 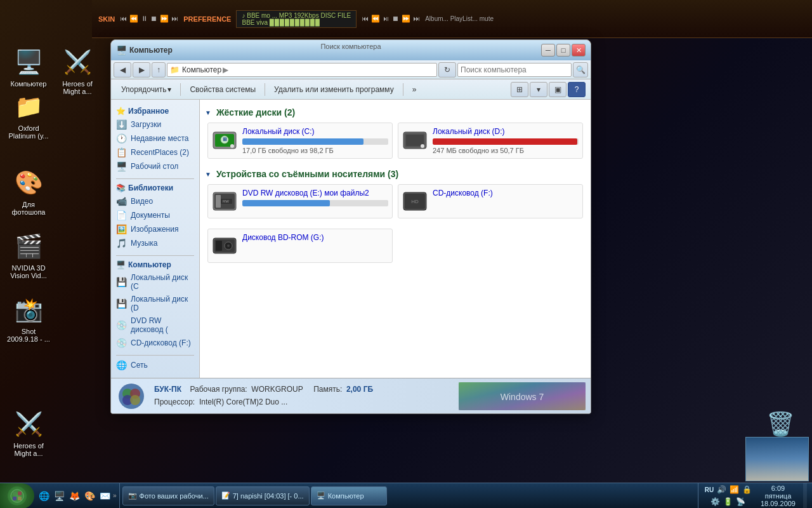 What do you see at coordinates (155, 282) in the screenshot?
I see `sidebar-item-drive-c: 💾 Локальный диск (C` at bounding box center [155, 282].